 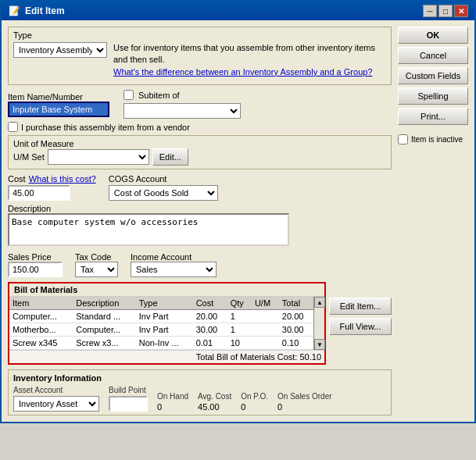 What do you see at coordinates (437, 139) in the screenshot?
I see `item-inactive-label: Item is inactive` at bounding box center [437, 139].